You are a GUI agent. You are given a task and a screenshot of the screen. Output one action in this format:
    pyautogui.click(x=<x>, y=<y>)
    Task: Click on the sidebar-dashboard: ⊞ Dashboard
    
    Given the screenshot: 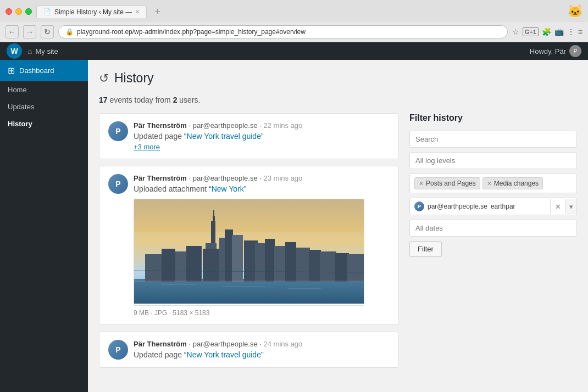 What is the action you would take?
    pyautogui.click(x=44, y=70)
    